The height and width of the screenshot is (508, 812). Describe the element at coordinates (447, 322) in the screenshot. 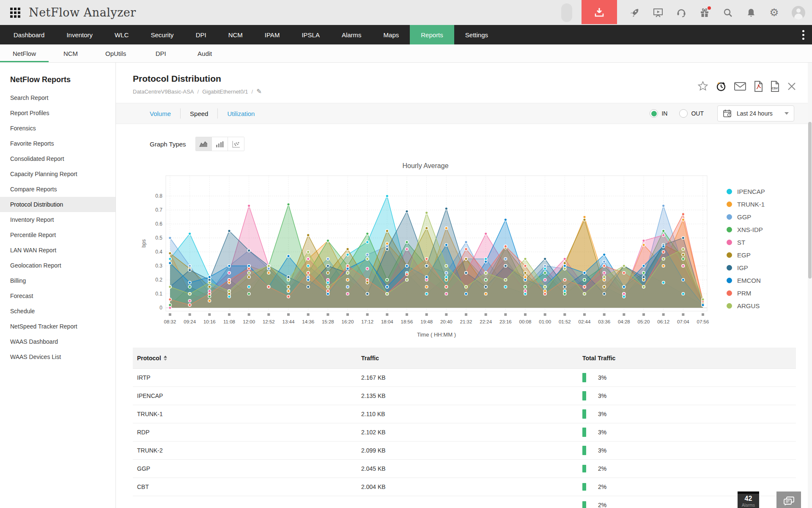

I see `svg-text: 20:40` at that location.